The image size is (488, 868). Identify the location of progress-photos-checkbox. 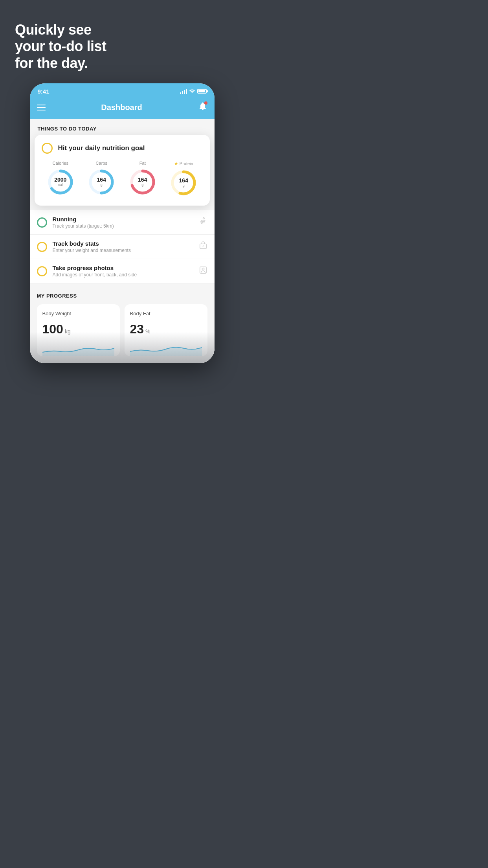
(42, 271).